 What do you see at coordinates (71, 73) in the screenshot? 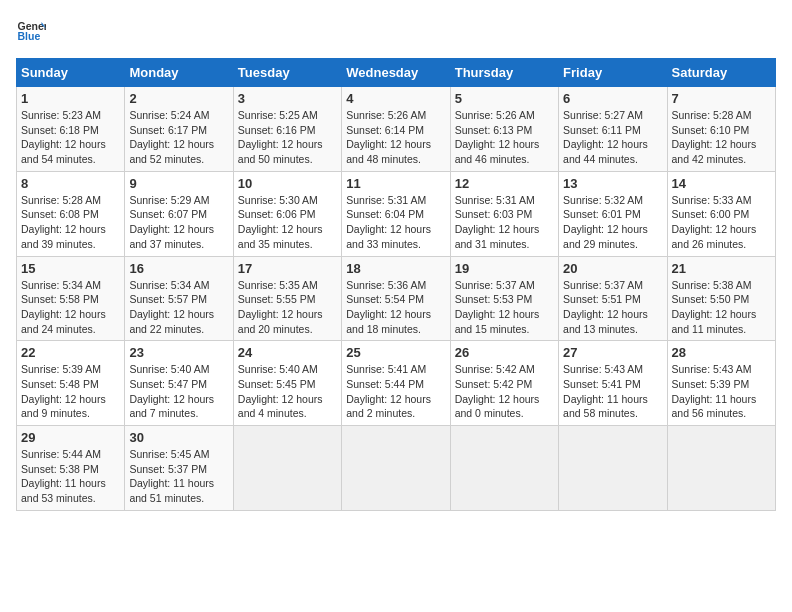
I see `weekday-header: Sunday` at bounding box center [71, 73].